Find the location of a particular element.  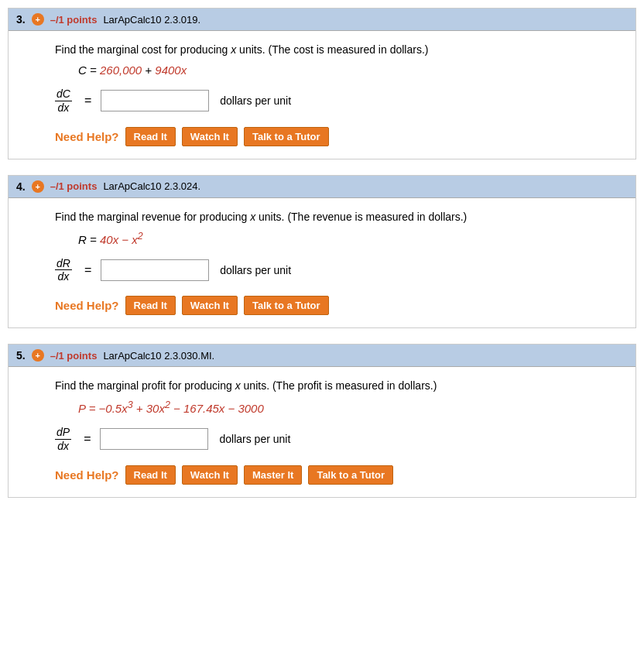

read-it-btn-4: Read It is located at coordinates (150, 305).